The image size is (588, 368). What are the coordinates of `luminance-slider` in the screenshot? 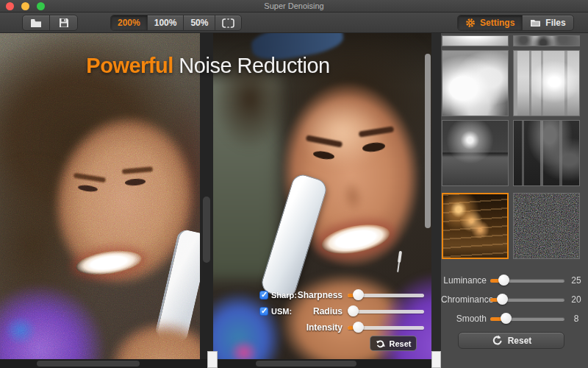 It's located at (528, 280).